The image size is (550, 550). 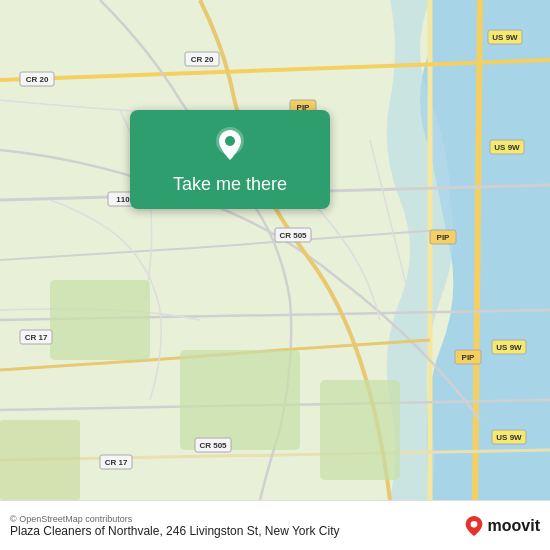 I want to click on bottom-info: © OpenStreetMap contributors Plaza Clean…, so click(x=175, y=526).